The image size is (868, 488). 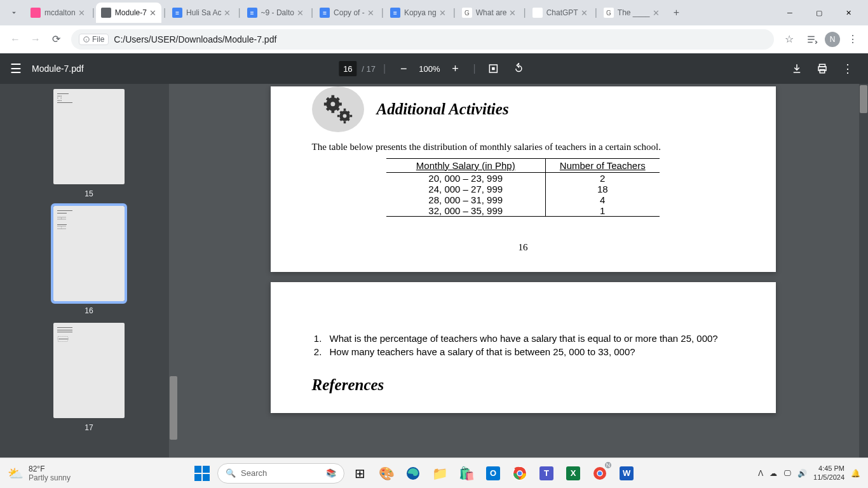 I want to click on page-total: / 17, so click(x=369, y=69).